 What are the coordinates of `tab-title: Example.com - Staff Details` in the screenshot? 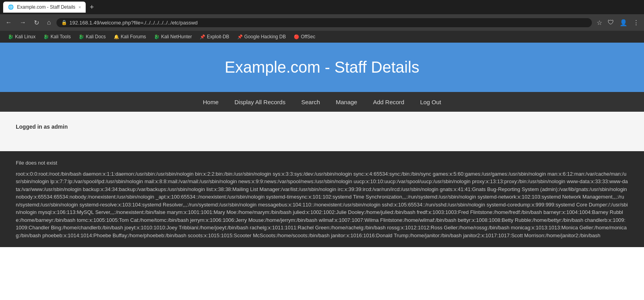 It's located at (46, 7).